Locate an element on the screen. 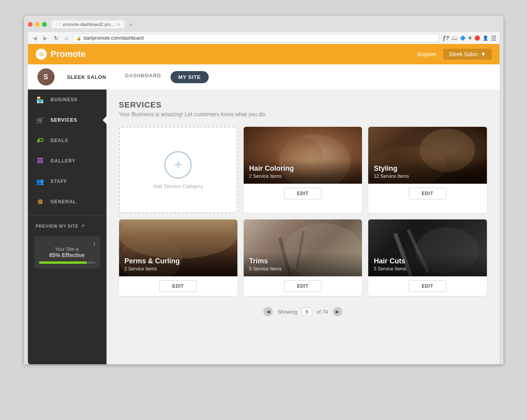 The width and height of the screenshot is (527, 420). perms-edit-btn: EDIT is located at coordinates (178, 286).